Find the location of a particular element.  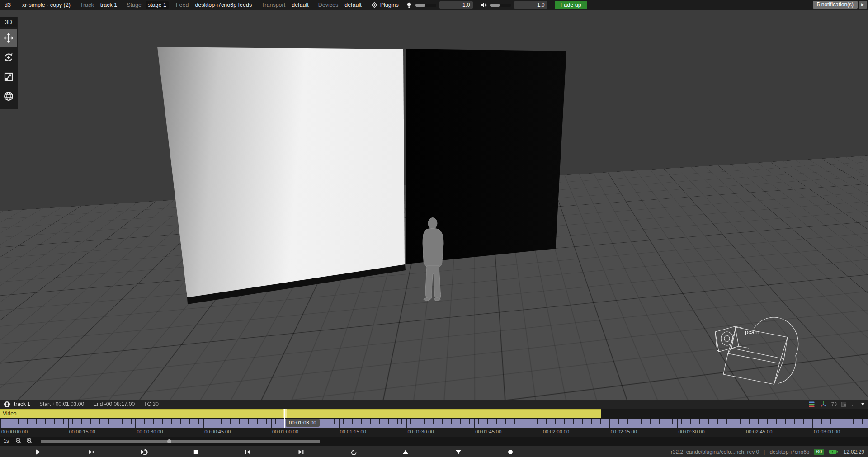

ruler-tick-label: 00:02:45.00 is located at coordinates (759, 432).